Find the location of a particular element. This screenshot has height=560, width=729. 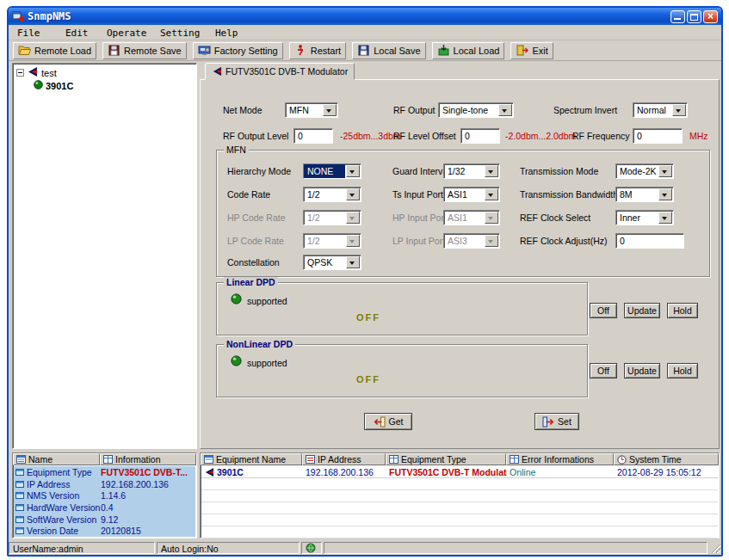

code-rate-select: 1/2 is located at coordinates (332, 194).